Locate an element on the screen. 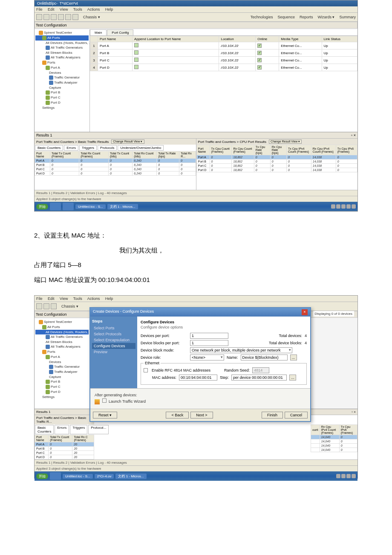 This screenshot has height=555, width=392. browse-button: ... is located at coordinates (294, 357).